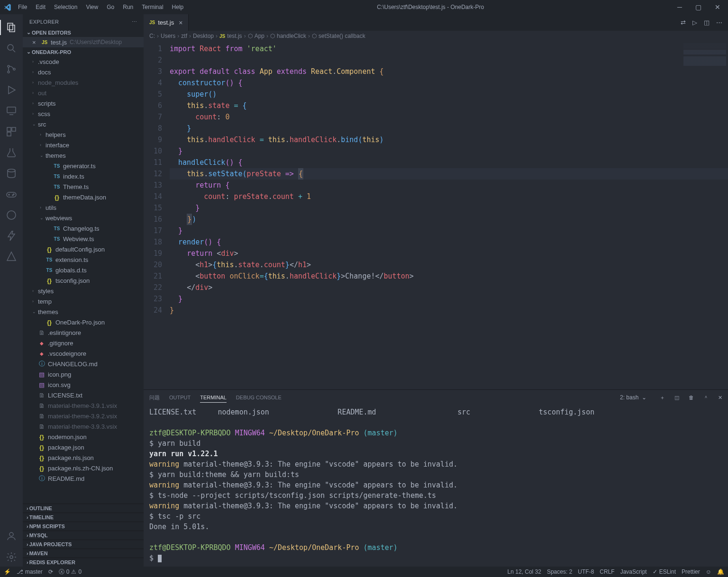  What do you see at coordinates (83, 166) in the screenshot?
I see `file-item: TSgenerator.ts` at bounding box center [83, 166].